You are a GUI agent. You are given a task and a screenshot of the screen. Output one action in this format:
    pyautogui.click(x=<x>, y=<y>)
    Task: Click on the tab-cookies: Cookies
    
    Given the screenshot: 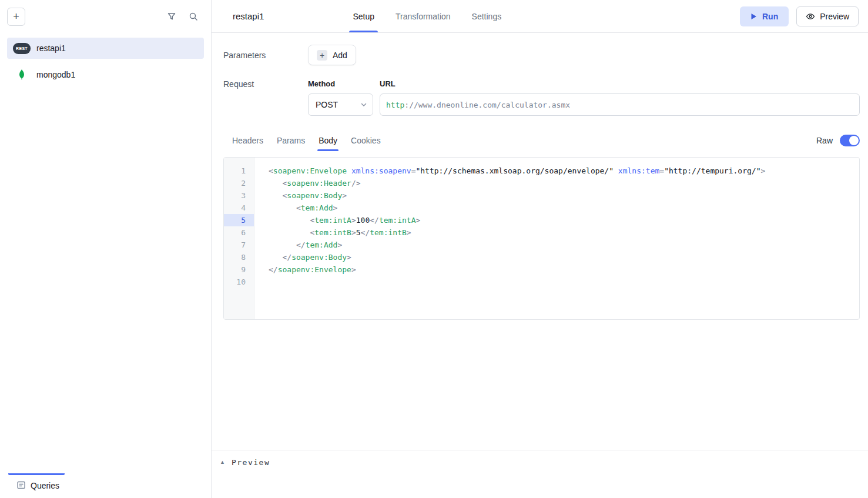 What is the action you would take?
    pyautogui.click(x=366, y=143)
    